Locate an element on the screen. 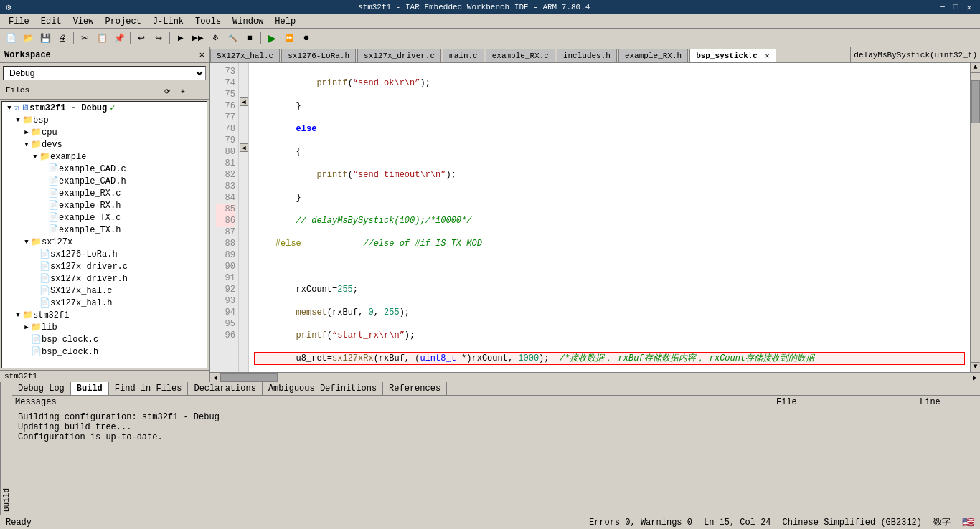 The width and height of the screenshot is (980, 529). copy-button: 📋 is located at coordinates (102, 38).